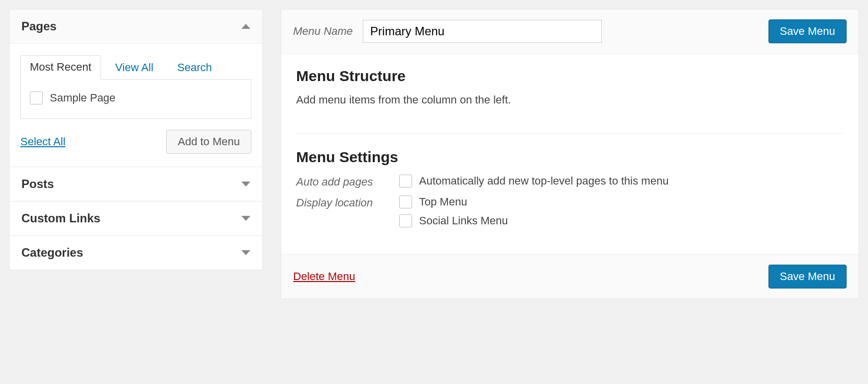  What do you see at coordinates (534, 181) in the screenshot?
I see `auto-add-pages-option: Automatically add new top-level pages to…` at bounding box center [534, 181].